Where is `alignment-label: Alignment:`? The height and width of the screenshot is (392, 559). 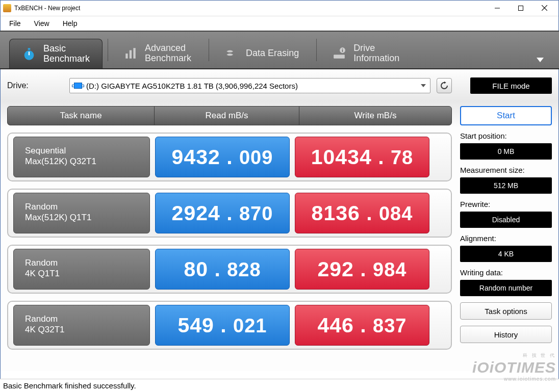
alignment-label: Alignment: is located at coordinates (506, 239).